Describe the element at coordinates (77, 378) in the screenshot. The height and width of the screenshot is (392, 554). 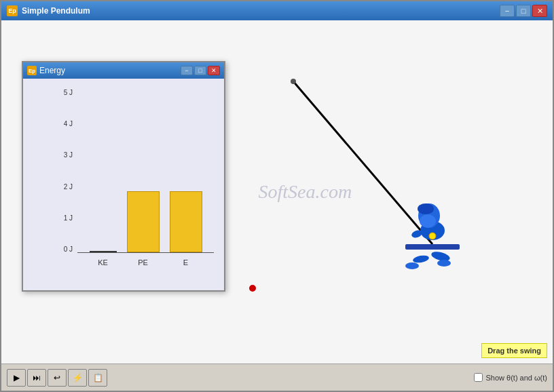
I see `action-button: ⚡` at that location.